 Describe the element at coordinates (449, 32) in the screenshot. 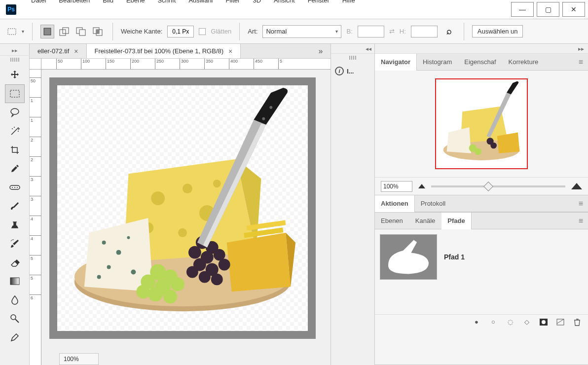

I see `search-icon: ⌕` at that location.